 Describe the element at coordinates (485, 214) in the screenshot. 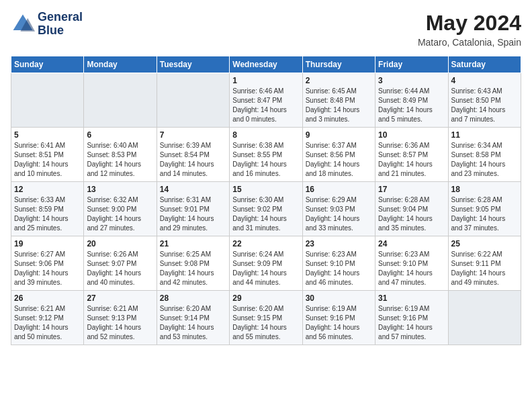

I see `cell-sun-info: Sunrise: 6:28 AMSunset: 9:05 PMDaylight:…` at that location.